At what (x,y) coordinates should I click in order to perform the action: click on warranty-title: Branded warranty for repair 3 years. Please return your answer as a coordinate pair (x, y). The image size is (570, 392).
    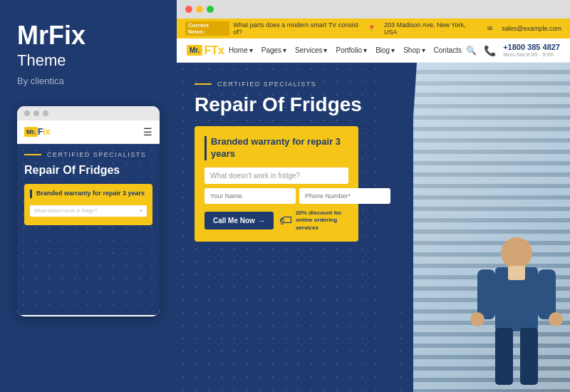
    Looking at the image, I should click on (276, 148).